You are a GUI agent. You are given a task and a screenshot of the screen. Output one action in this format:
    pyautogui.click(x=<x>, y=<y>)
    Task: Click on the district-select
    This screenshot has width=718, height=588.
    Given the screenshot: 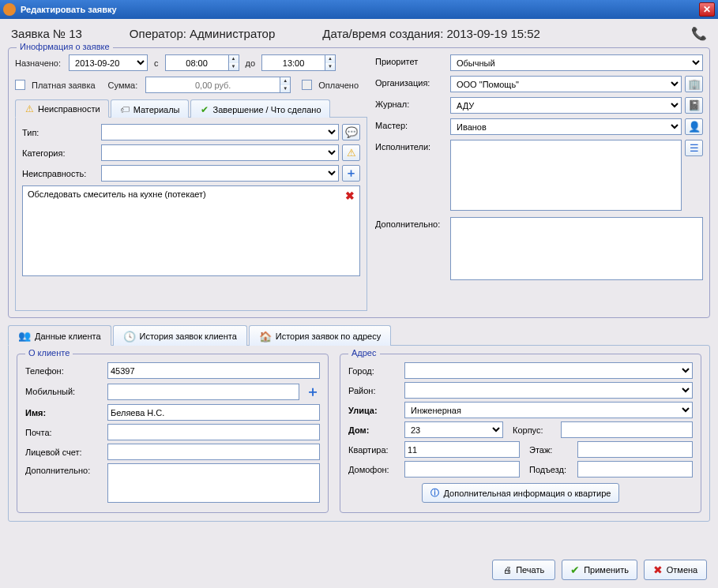 What is the action you would take?
    pyautogui.click(x=548, y=390)
    